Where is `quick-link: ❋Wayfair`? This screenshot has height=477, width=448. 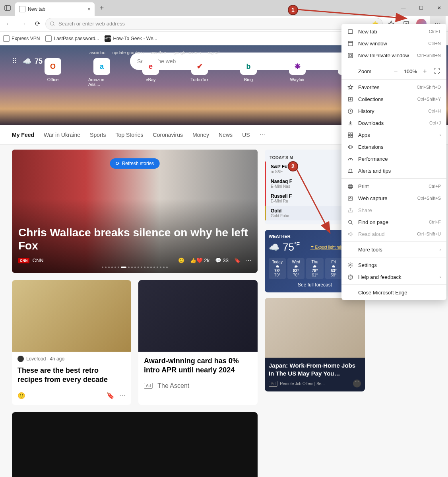
quick-link: ❋Wayfair is located at coordinates (297, 72).